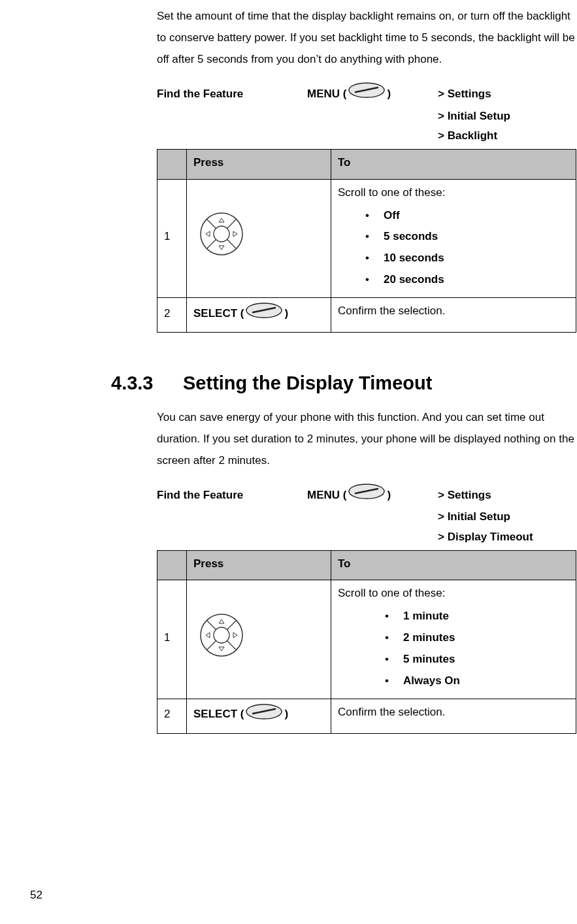 The width and height of the screenshot is (577, 924). Describe the element at coordinates (476, 237) in the screenshot. I see `option-5s: 5 seconds` at that location.